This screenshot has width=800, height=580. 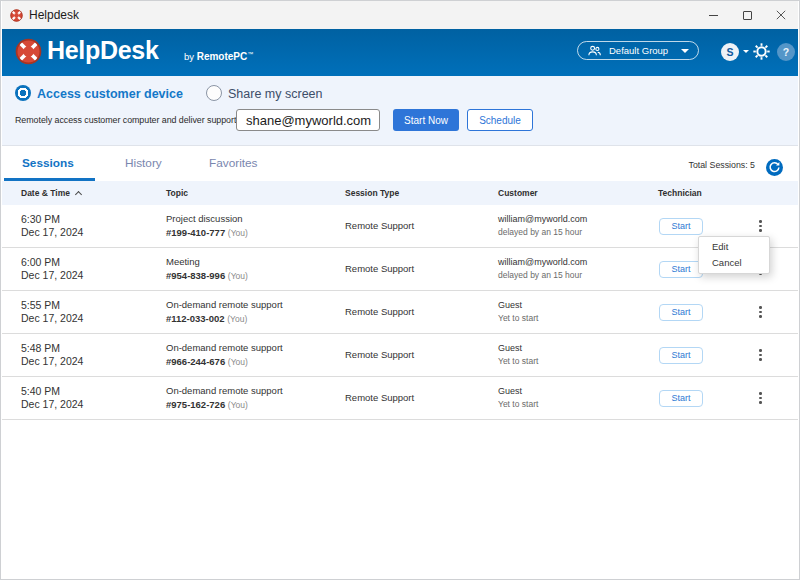 I want to click on window-title: Helpdesk, so click(x=54, y=15).